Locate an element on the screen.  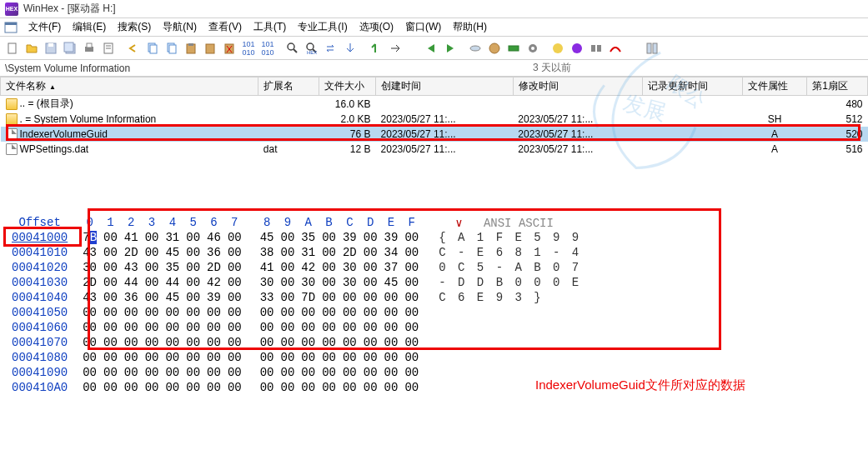
go-back-icon is located at coordinates (375, 48).